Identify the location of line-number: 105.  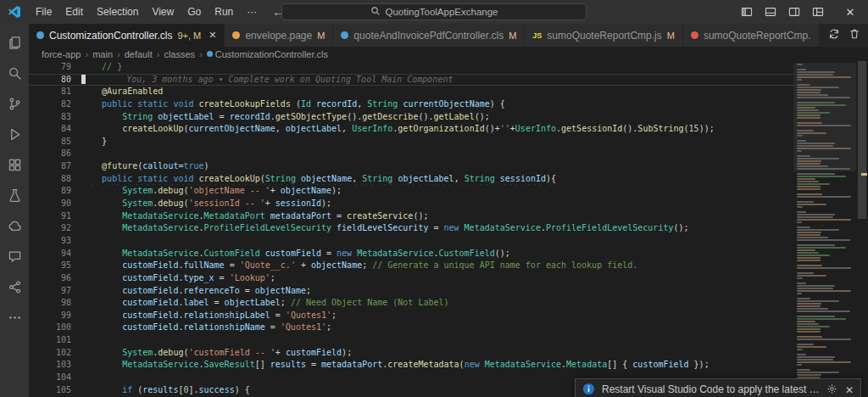
(55, 390).